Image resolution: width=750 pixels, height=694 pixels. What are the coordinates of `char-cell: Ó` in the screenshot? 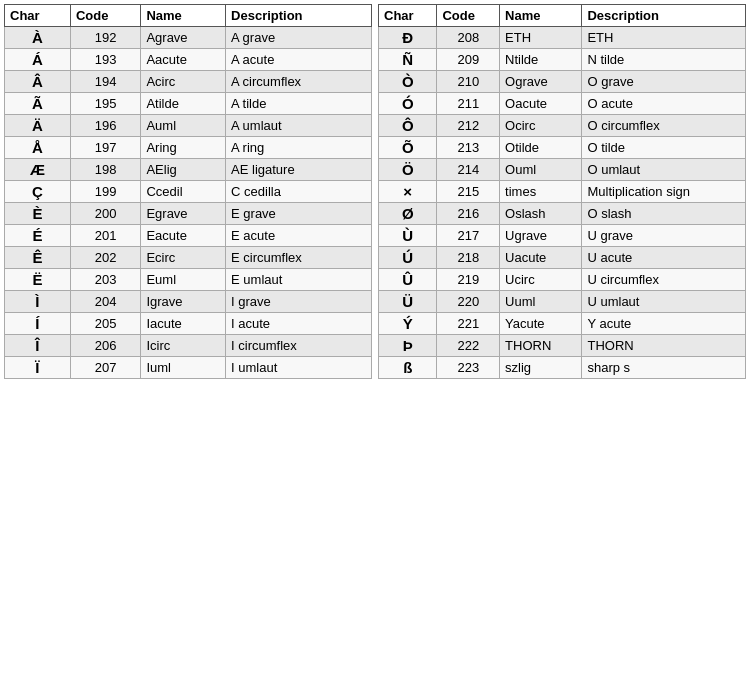 It's located at (408, 104).